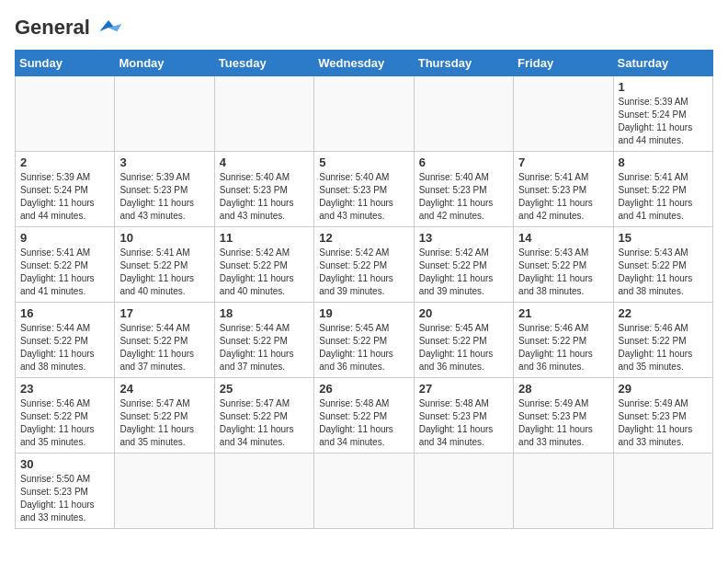 This screenshot has width=728, height=563. Describe the element at coordinates (563, 237) in the screenshot. I see `day-number: 14` at that location.